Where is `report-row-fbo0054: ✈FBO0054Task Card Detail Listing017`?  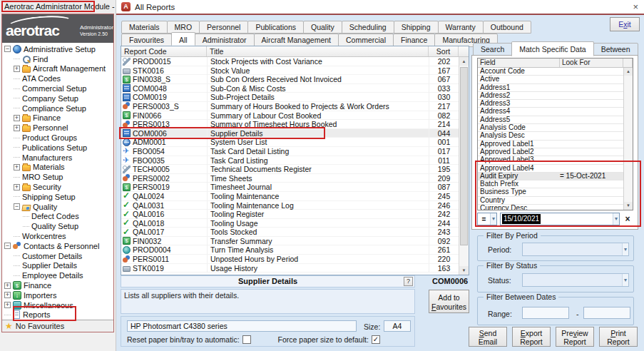 report-row-fbo0054: ✈FBO0054Task Card Detail Listing017 is located at coordinates (290, 151).